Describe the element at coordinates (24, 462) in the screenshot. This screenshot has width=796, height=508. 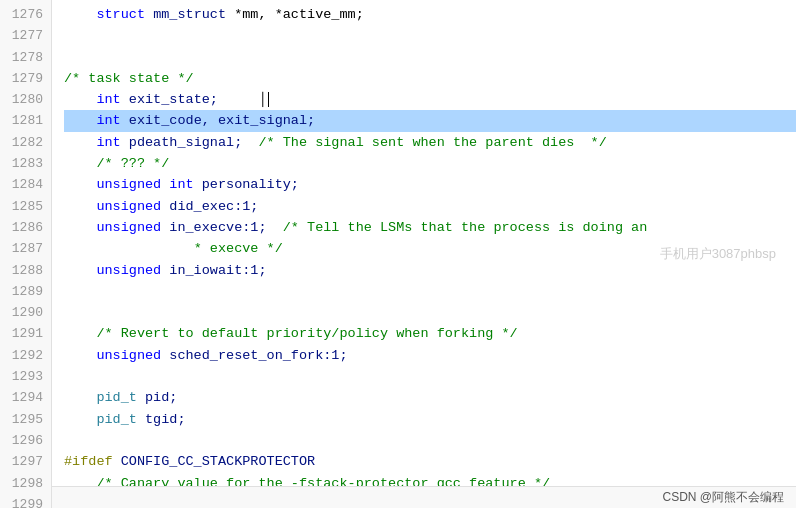
I see `line-number: 1297` at that location.